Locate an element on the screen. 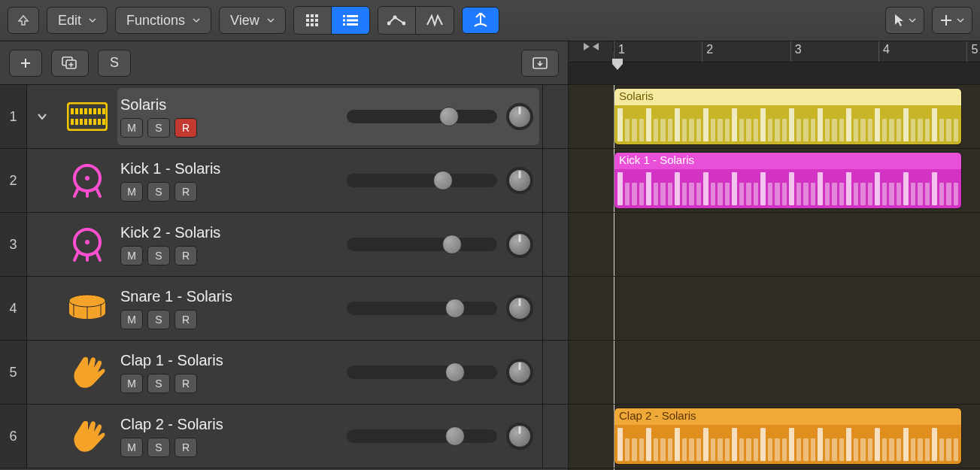 This screenshot has height=470, width=980. track-row: 4 Snare 1 - Solaris M S R is located at coordinates (284, 308).